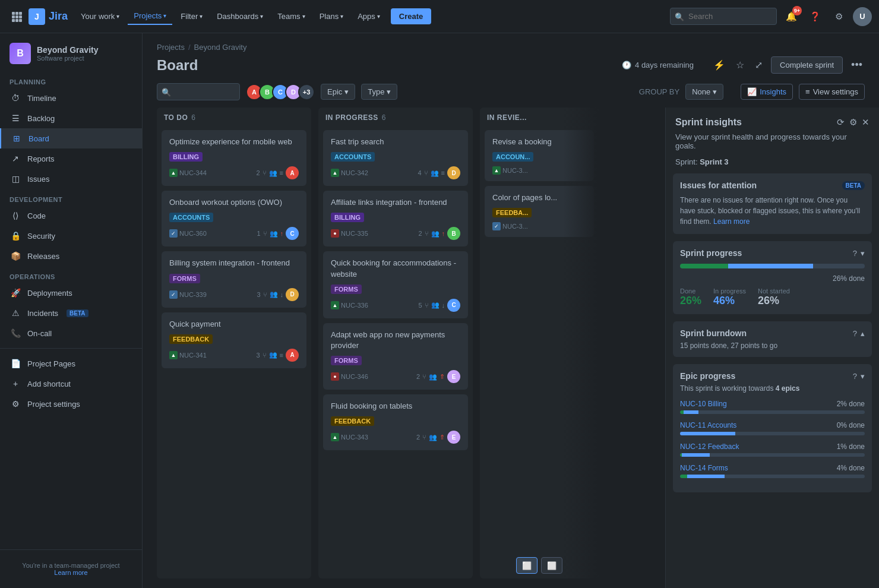  I want to click on epic-link-billing: NUC-10 Billing, so click(703, 404).